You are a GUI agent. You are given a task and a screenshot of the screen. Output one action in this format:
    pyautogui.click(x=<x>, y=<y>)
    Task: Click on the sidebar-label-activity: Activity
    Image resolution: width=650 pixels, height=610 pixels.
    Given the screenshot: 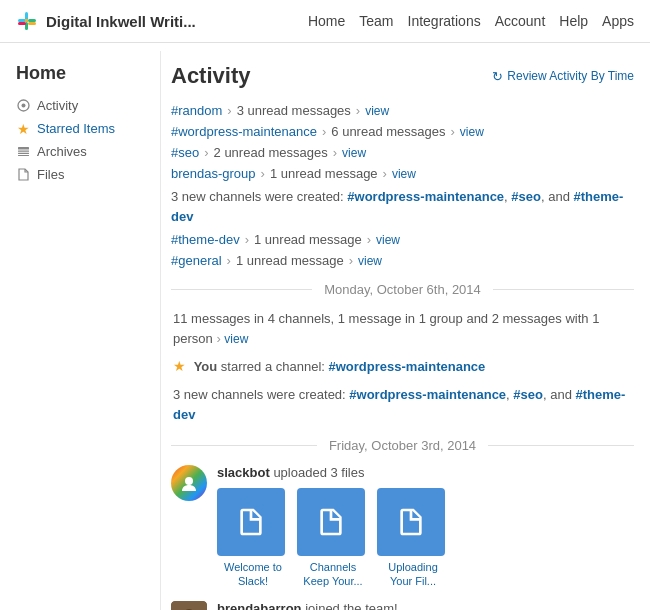 What is the action you would take?
    pyautogui.click(x=58, y=106)
    